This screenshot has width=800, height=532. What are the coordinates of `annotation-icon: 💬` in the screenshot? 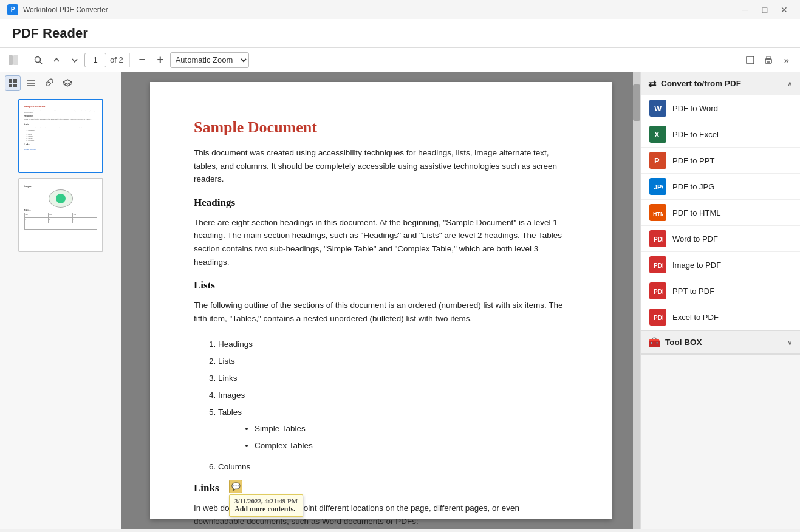 It's located at (236, 486).